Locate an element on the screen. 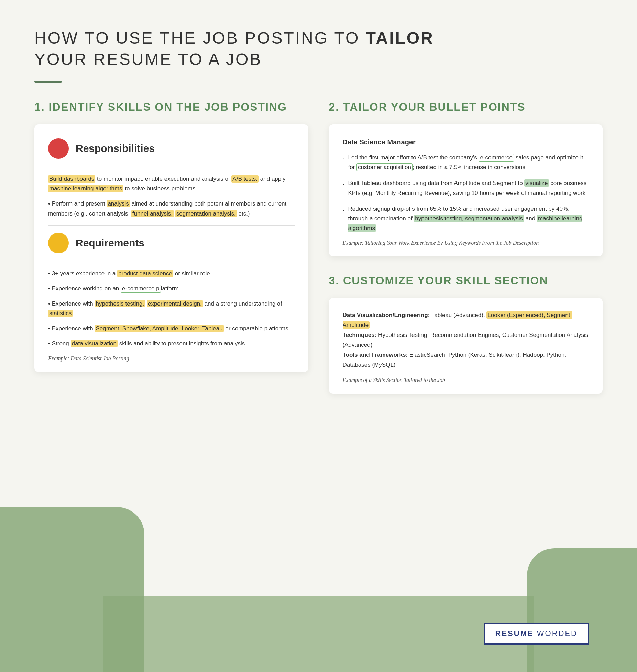 Image resolution: width=637 pixels, height=672 pixels. req-divider is located at coordinates (171, 225).